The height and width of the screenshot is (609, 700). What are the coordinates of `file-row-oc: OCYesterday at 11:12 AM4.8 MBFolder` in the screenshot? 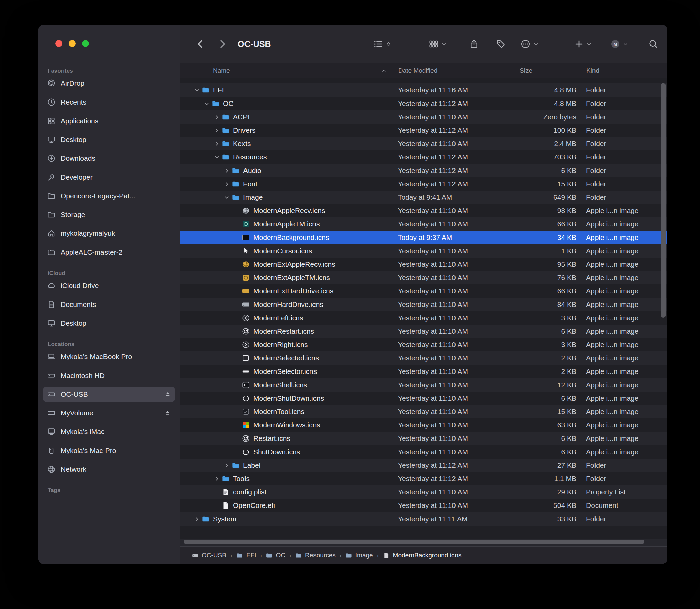 It's located at (423, 103).